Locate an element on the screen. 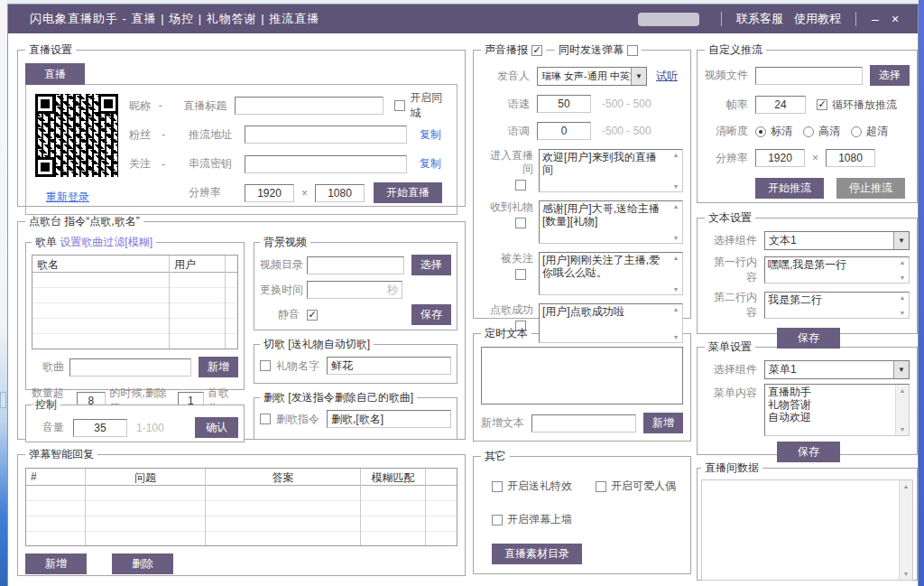  danmu-add-button: 新增 is located at coordinates (56, 563).